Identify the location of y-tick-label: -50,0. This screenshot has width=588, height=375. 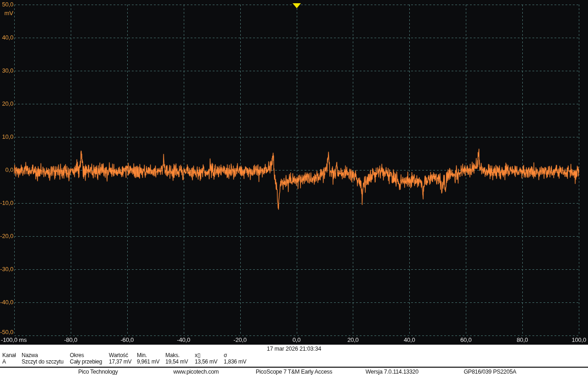
(6, 332).